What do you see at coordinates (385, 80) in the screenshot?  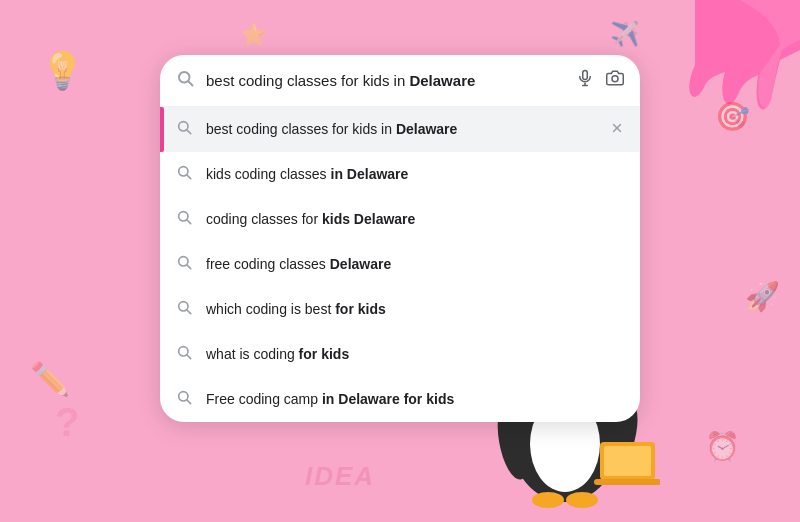 I see `search-input-display: best coding classes for kids in Delaware` at bounding box center [385, 80].